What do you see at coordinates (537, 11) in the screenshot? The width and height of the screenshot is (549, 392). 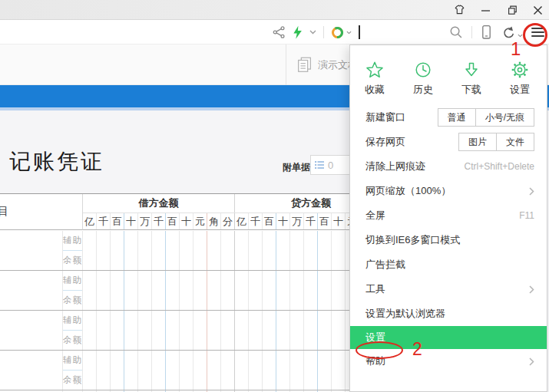 I see `close-icon` at bounding box center [537, 11].